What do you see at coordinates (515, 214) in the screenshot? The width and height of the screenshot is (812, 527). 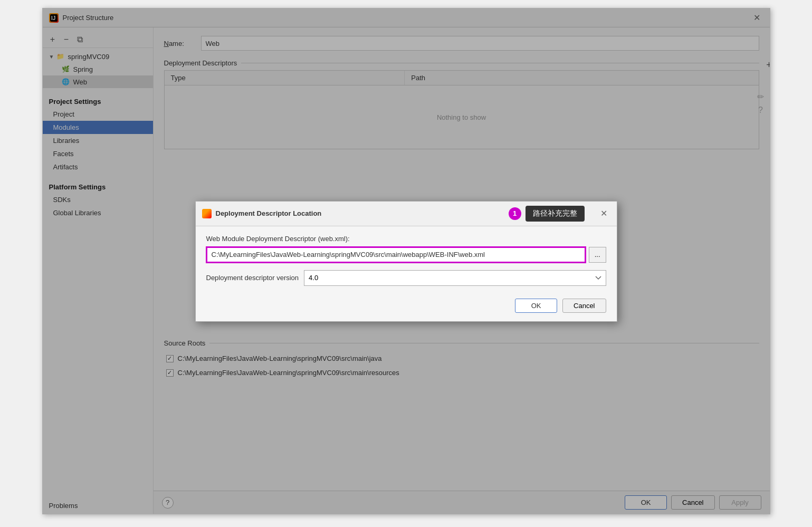 I see `badge-circle: 1` at bounding box center [515, 214].